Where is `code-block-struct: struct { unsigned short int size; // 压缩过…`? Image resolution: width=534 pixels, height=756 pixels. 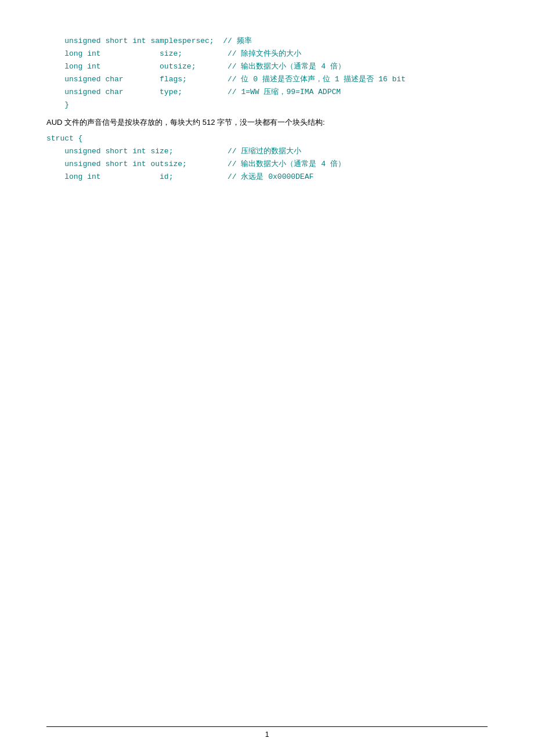 code-block-struct: struct { unsigned short int size; // 压缩过… is located at coordinates (267, 158).